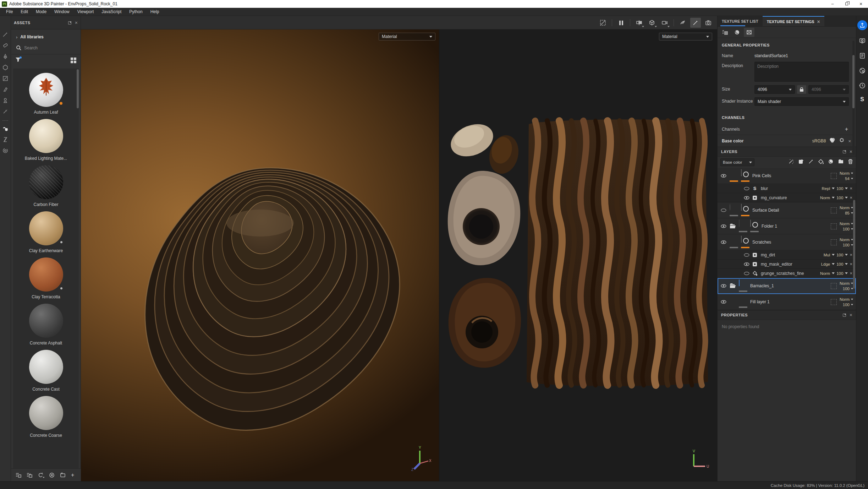 The width and height of the screenshot is (868, 489). Describe the element at coordinates (851, 152) in the screenshot. I see `layers-close-icon` at that location.